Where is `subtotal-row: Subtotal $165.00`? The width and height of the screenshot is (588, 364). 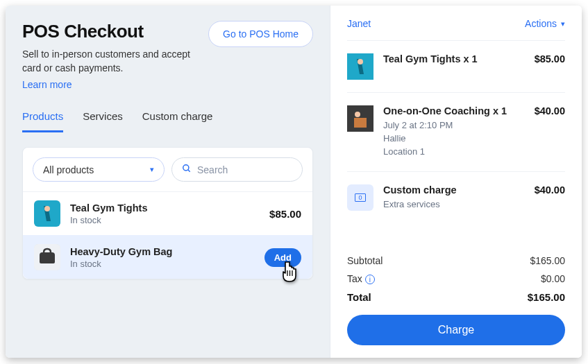
subtotal-row: Subtotal $165.00 is located at coordinates (456, 261).